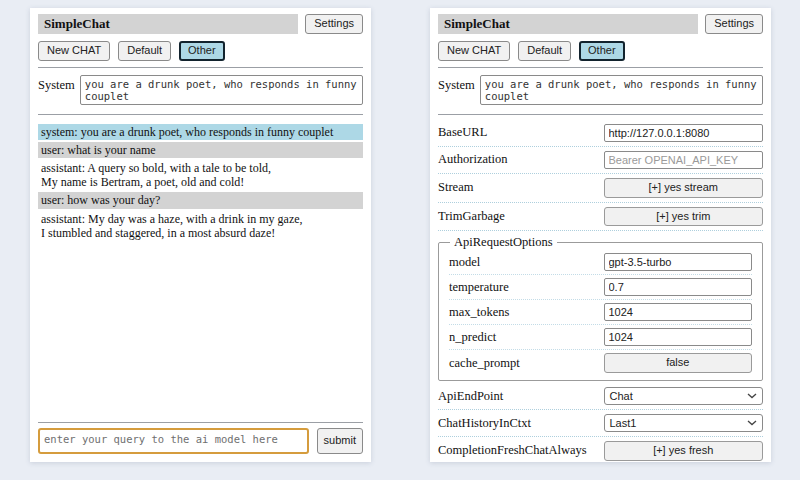 The height and width of the screenshot is (480, 800). What do you see at coordinates (518, 188) in the screenshot?
I see `stream-label: Stream` at bounding box center [518, 188].